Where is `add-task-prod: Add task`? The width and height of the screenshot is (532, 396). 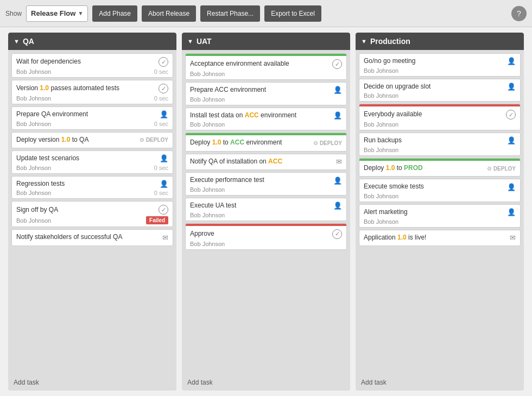
add-task-prod: Add task is located at coordinates (440, 382).